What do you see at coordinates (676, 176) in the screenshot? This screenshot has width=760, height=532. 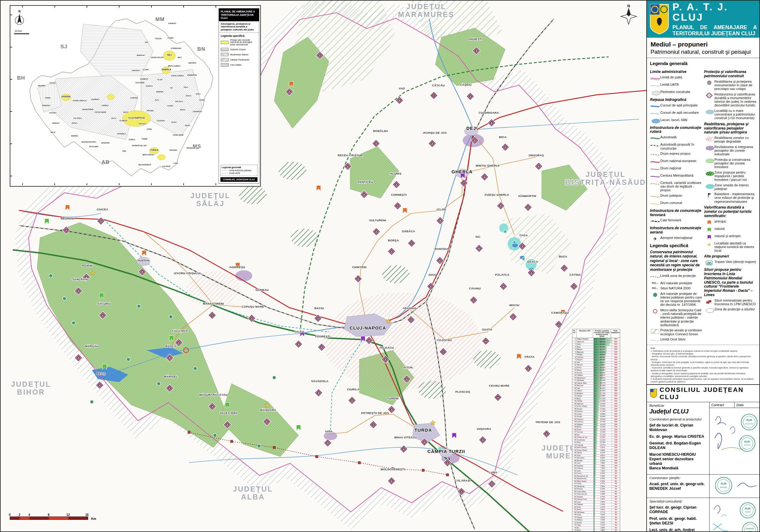 I see `legend-item: Centura Metropolitană` at bounding box center [676, 176].